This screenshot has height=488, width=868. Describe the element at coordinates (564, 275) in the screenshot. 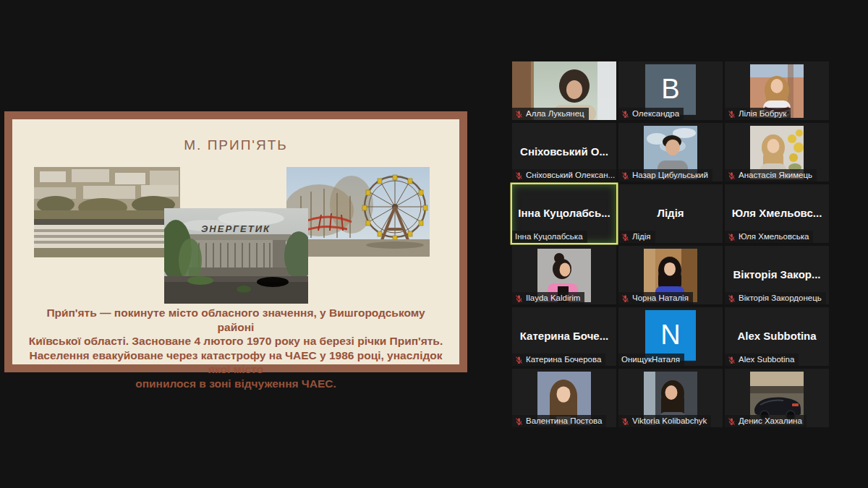

I see `participant-tile: Ilayda Kaldirim` at that location.